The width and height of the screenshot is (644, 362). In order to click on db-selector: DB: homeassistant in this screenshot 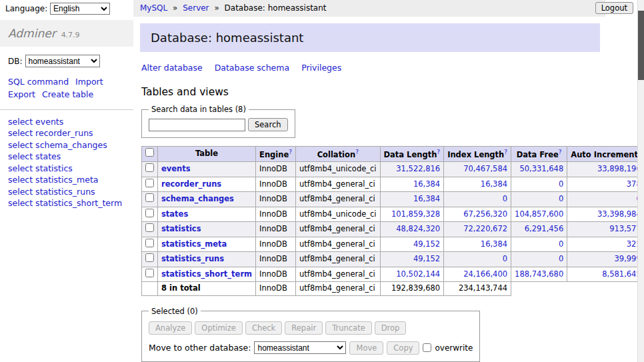, I will do `click(67, 60)`.